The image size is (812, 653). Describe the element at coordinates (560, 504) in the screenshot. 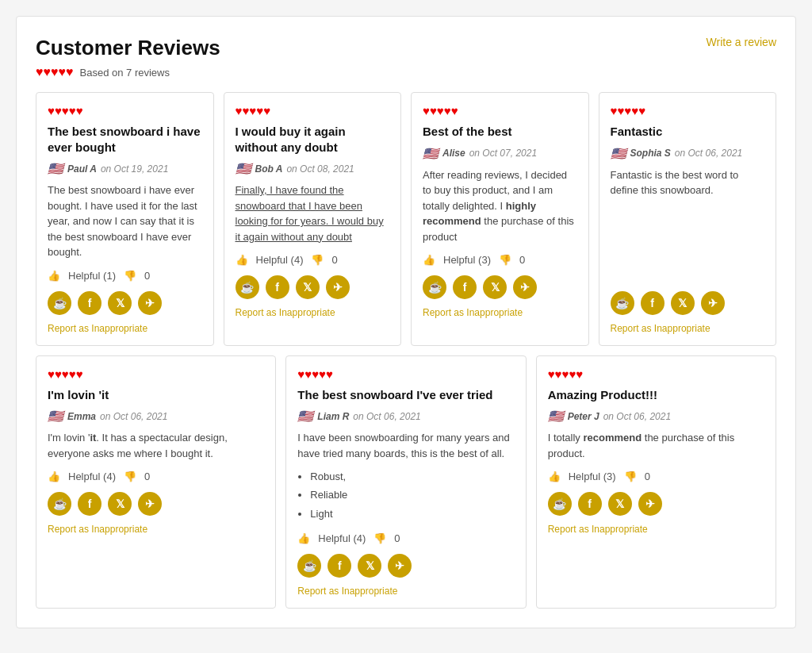

I see `card-7-whatsapp: ☕` at that location.